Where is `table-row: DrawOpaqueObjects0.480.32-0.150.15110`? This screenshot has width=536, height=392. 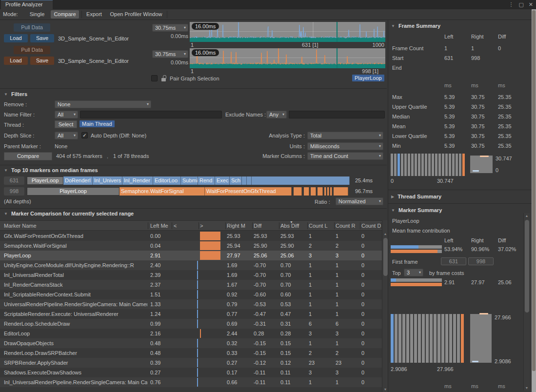
table-row: DrawOpaqueObjects0.480.32-0.150.15110 is located at coordinates (191, 343).